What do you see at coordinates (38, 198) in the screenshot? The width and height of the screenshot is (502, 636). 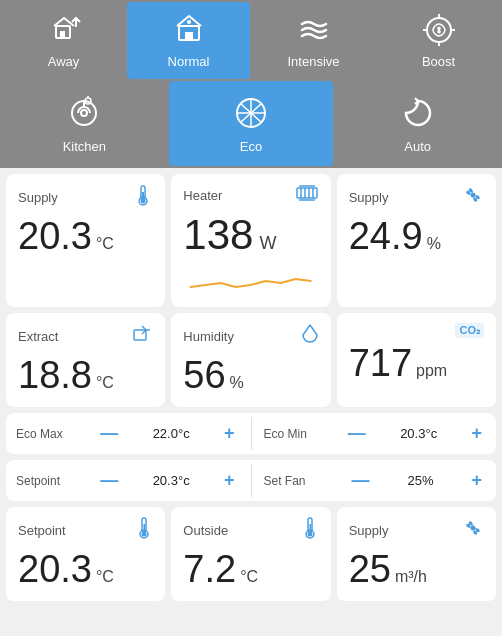 I see `supply-temp-label: Supply` at bounding box center [38, 198].